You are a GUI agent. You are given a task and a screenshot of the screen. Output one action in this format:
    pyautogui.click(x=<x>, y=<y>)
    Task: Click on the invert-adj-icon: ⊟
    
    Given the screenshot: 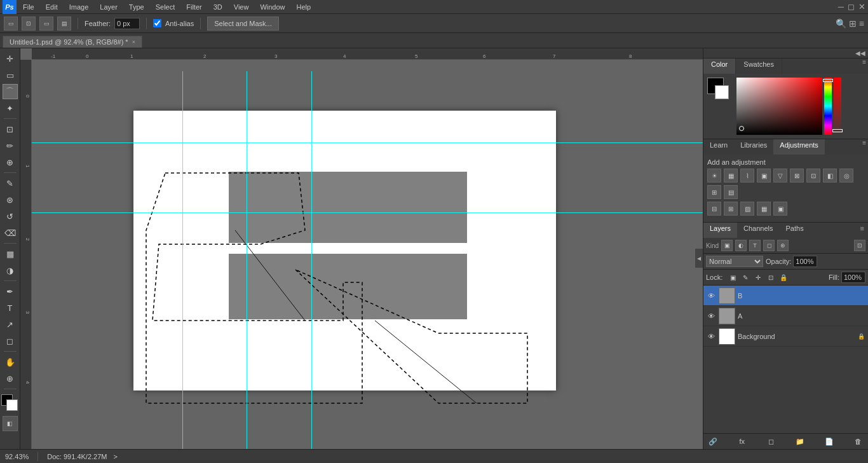 What is the action you would take?
    pyautogui.click(x=714, y=209)
    